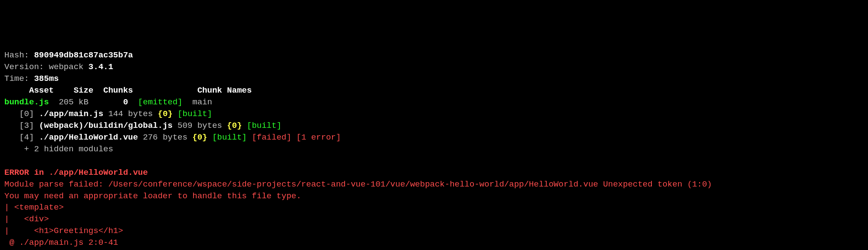 The image size is (868, 250). Describe the element at coordinates (31, 79) in the screenshot. I see `time-line: Time: 385ms` at that location.